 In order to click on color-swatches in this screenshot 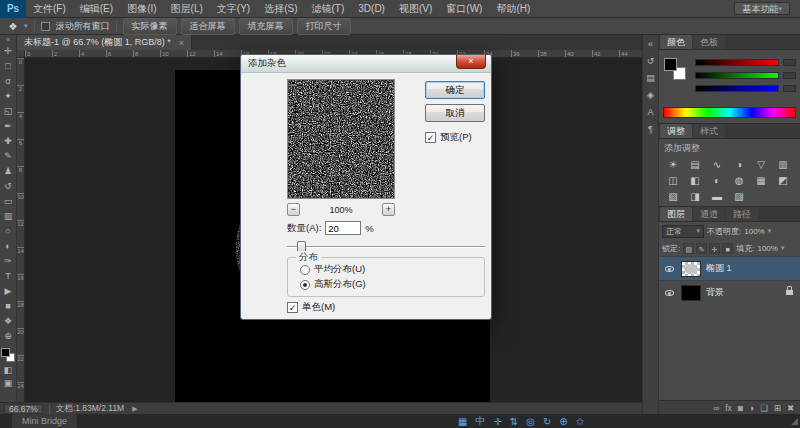, I will do `click(676, 70)`.